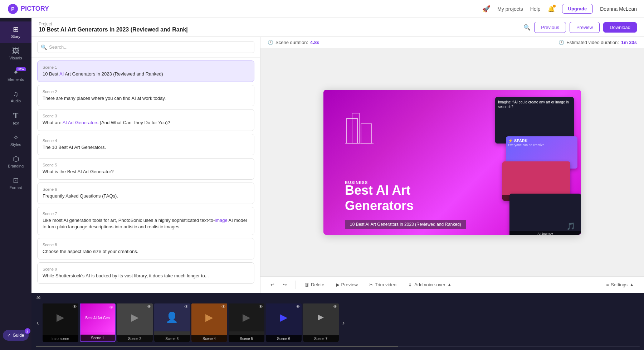  I want to click on header-search-button: 🔍, so click(527, 27).